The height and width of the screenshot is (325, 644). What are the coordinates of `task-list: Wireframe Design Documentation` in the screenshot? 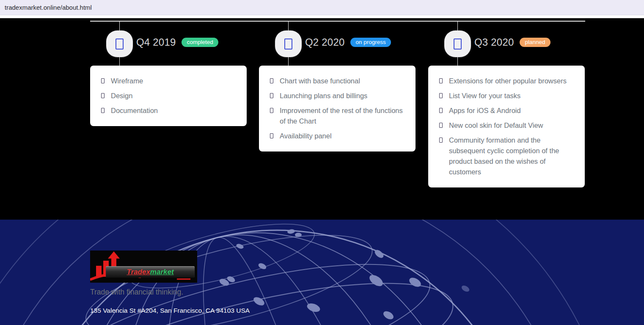 It's located at (168, 96).